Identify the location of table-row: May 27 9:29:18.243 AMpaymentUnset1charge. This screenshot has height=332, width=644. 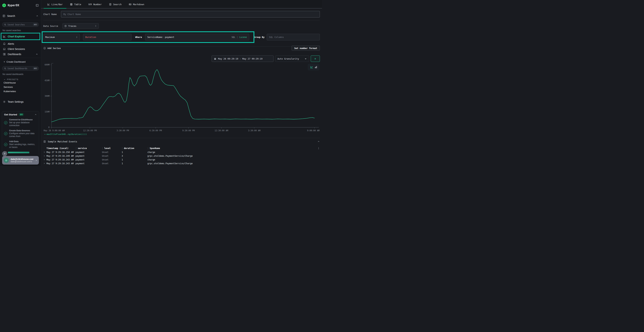
(182, 160).